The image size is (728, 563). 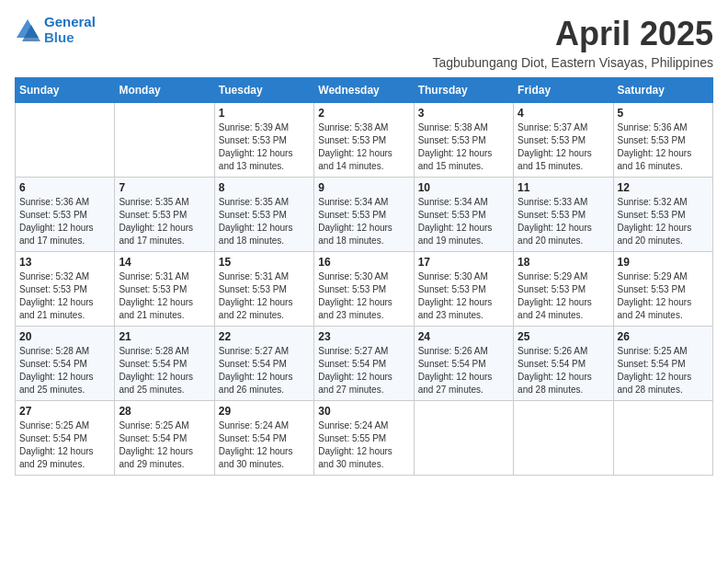 What do you see at coordinates (28, 30) in the screenshot?
I see `logo-icon` at bounding box center [28, 30].